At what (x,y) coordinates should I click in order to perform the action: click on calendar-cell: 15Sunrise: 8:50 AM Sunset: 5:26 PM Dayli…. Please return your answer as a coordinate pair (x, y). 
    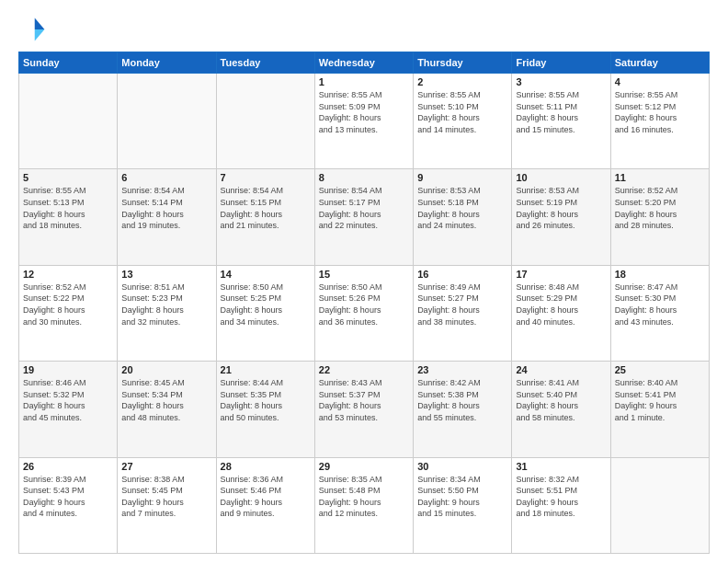
    Looking at the image, I should click on (364, 313).